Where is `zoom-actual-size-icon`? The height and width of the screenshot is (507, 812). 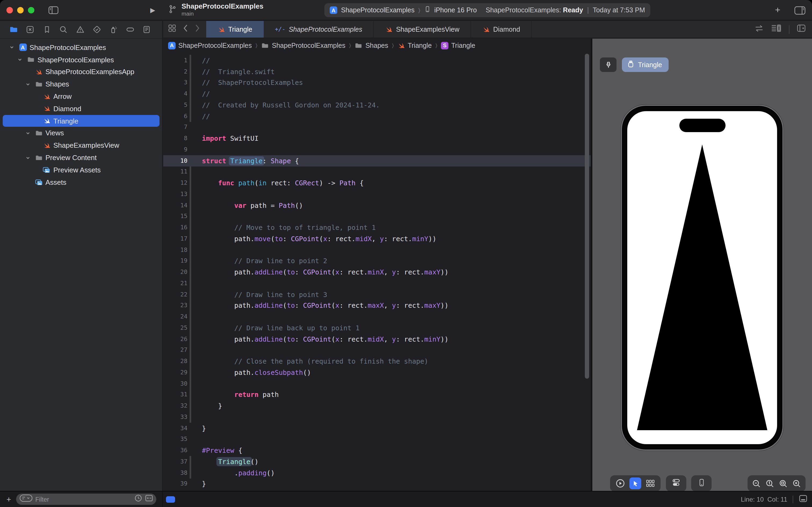 zoom-actual-size-icon is located at coordinates (770, 484).